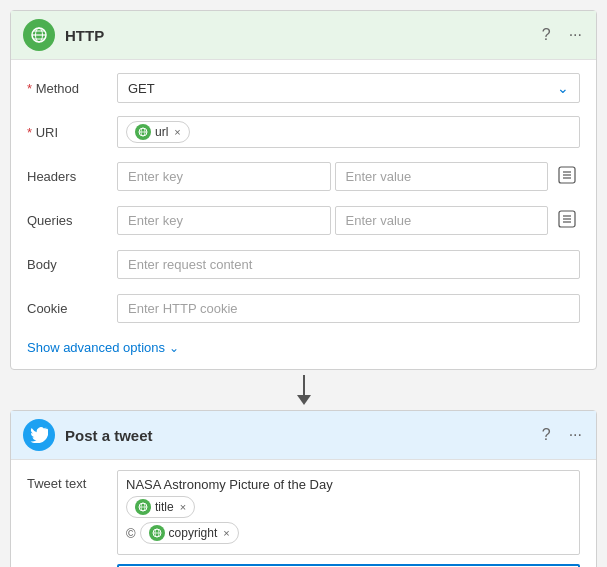 The height and width of the screenshot is (567, 607). I want to click on http-more-button: ···, so click(576, 35).